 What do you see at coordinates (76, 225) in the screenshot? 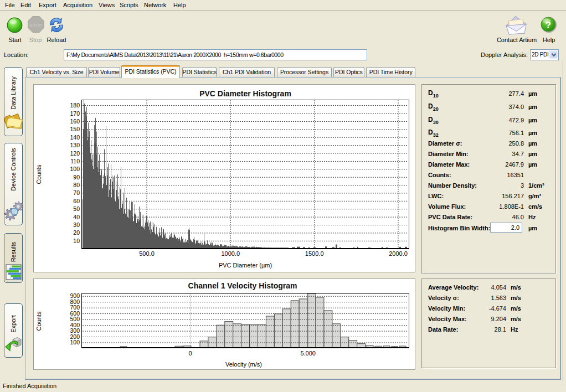
I see `svg-text: 30` at bounding box center [76, 225].